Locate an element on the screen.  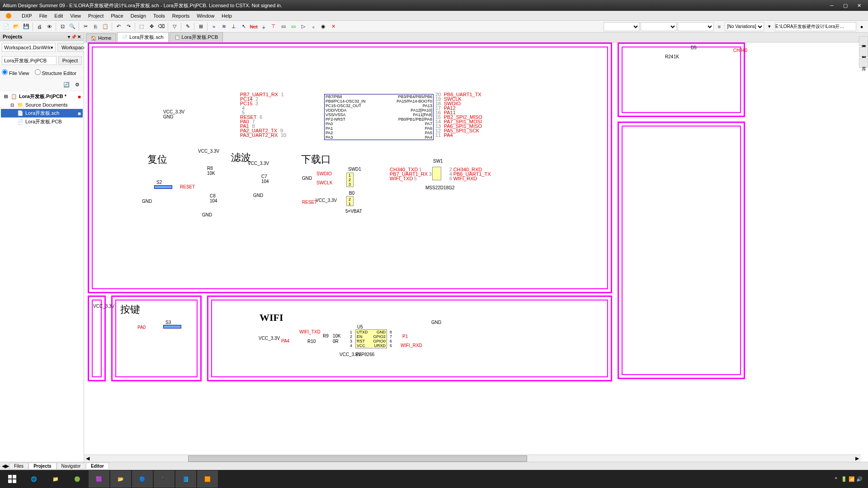
mcu-component: PB7_UART1_RX 1PC14 2PC15 3 4 5RESET 6PA0… is located at coordinates (337, 117).